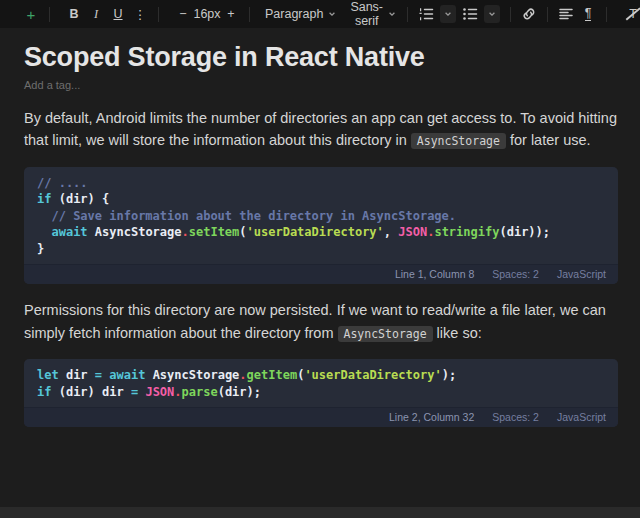 The height and width of the screenshot is (518, 640). What do you see at coordinates (529, 14) in the screenshot?
I see `link-icon` at bounding box center [529, 14].